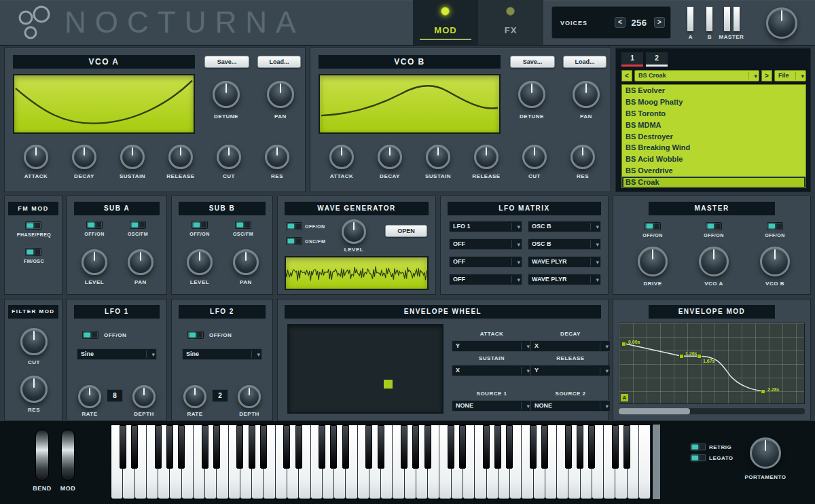 This screenshot has width=815, height=504. What do you see at coordinates (714, 182) in the screenshot?
I see `preset-item-selected: BS Croak` at bounding box center [714, 182].